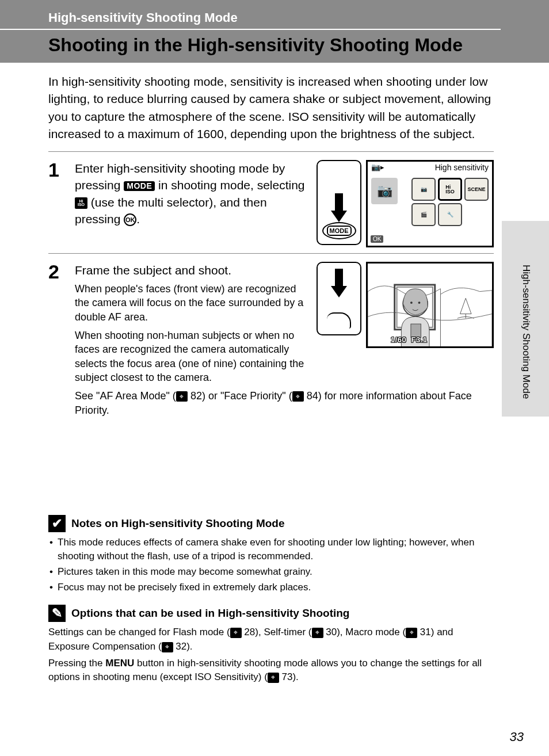  I want to click on mode-cell-scene: SCENE, so click(476, 189).